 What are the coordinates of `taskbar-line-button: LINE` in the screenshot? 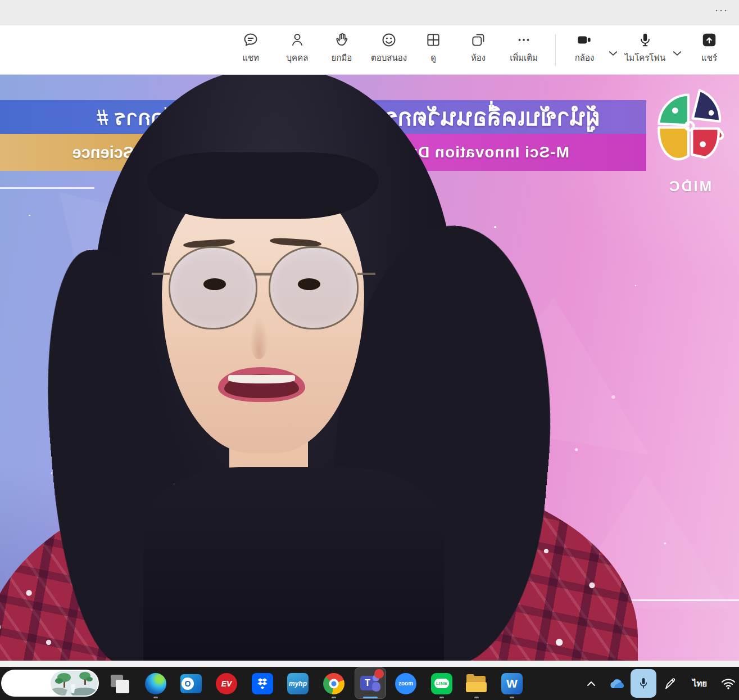 It's located at (442, 684).